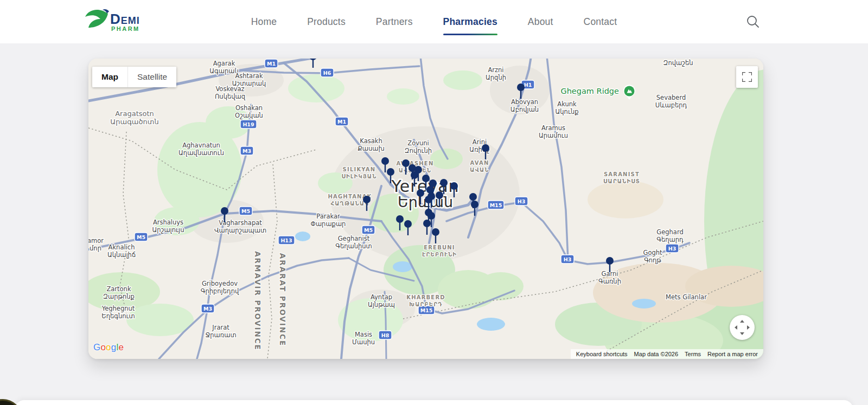  I want to click on nav-contact: Contact, so click(601, 22).